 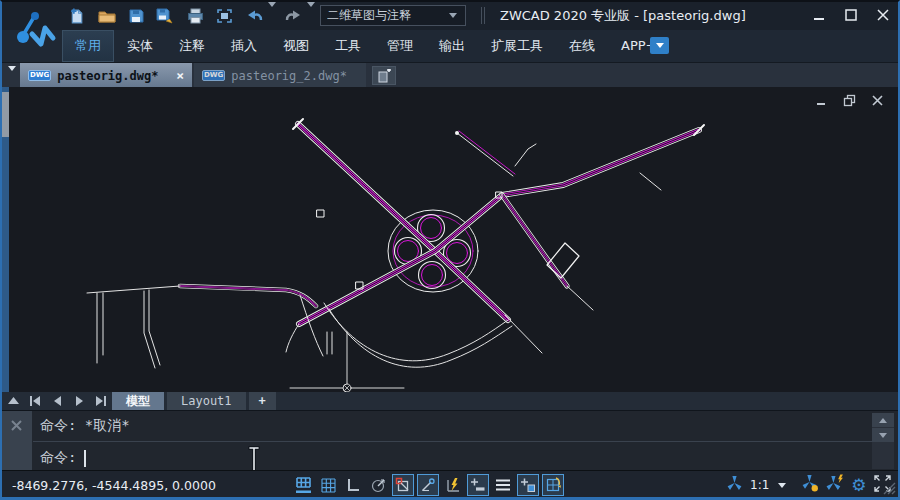 What do you see at coordinates (528, 485) in the screenshot?
I see `selection-cycling-icon` at bounding box center [528, 485].